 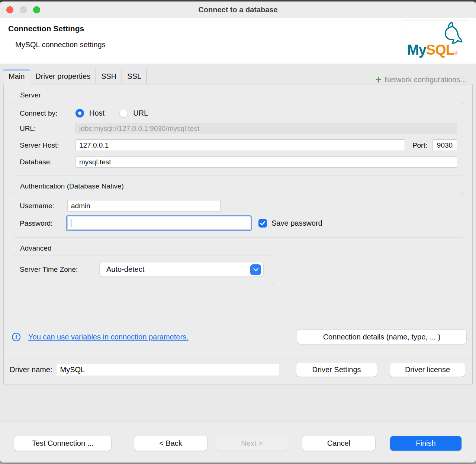 What do you see at coordinates (449, 33) in the screenshot?
I see `mysql-dolphin-icon` at bounding box center [449, 33].